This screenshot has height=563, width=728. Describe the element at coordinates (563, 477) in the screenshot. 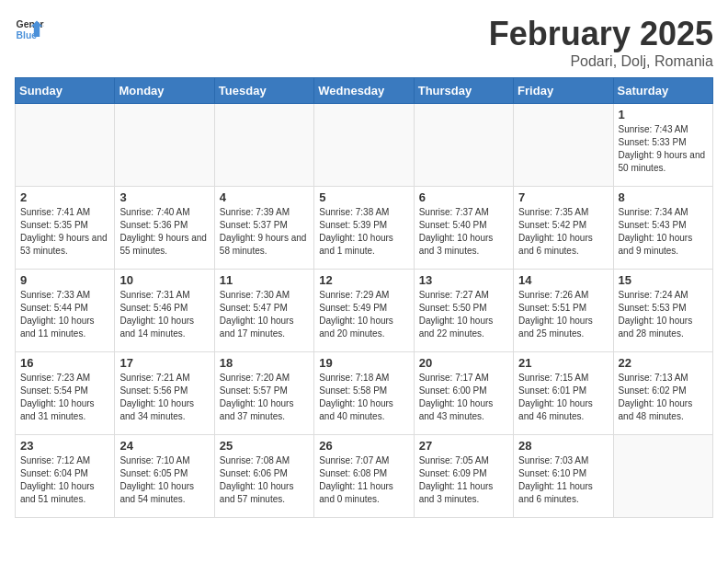

I see `calendar-cell: 28Sunrise: 7:03 AM Sunset: 6:10 PM Dayli…` at that location.